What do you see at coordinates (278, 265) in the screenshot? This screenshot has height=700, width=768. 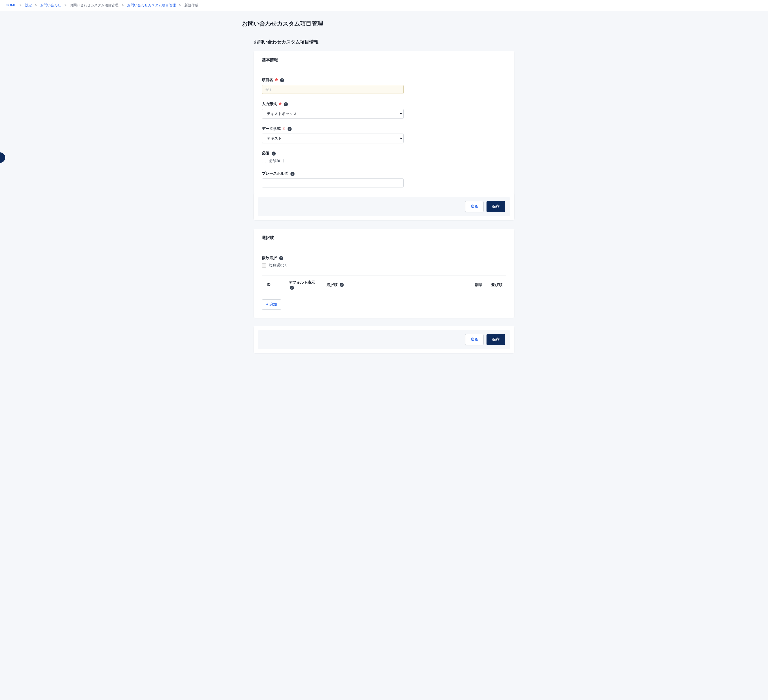 I see `multi-select-checkbox-label: 複数選択可` at bounding box center [278, 265].